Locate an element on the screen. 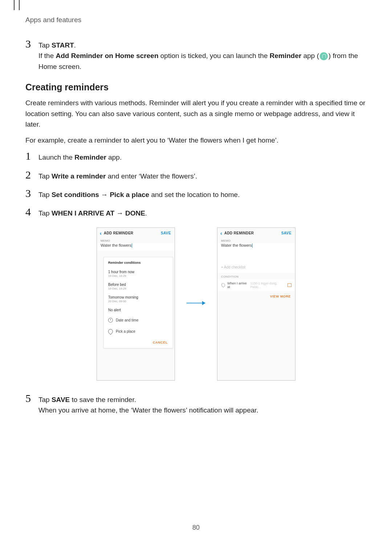 This screenshot has width=392, height=554. cancel-button: CANCEL is located at coordinates (138, 342).